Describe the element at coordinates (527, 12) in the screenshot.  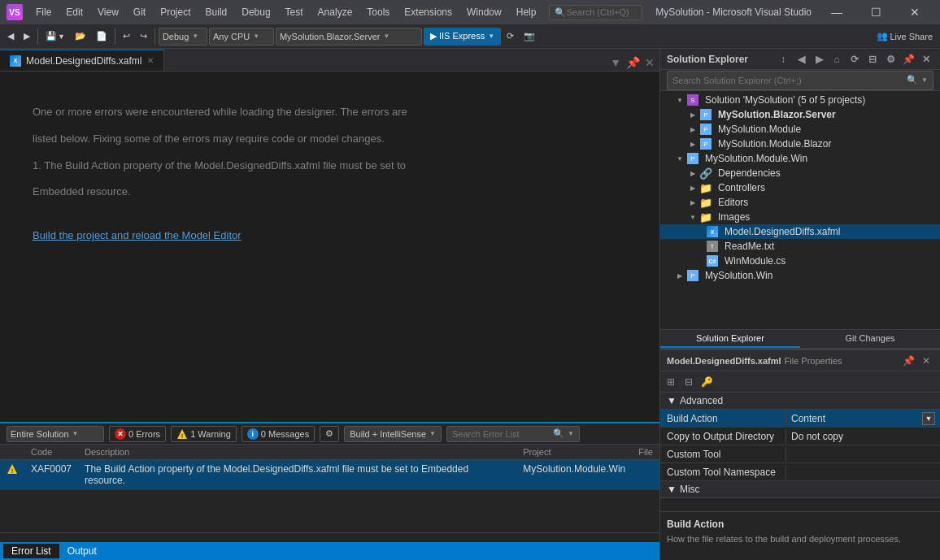
I see `menu-help: Help` at that location.